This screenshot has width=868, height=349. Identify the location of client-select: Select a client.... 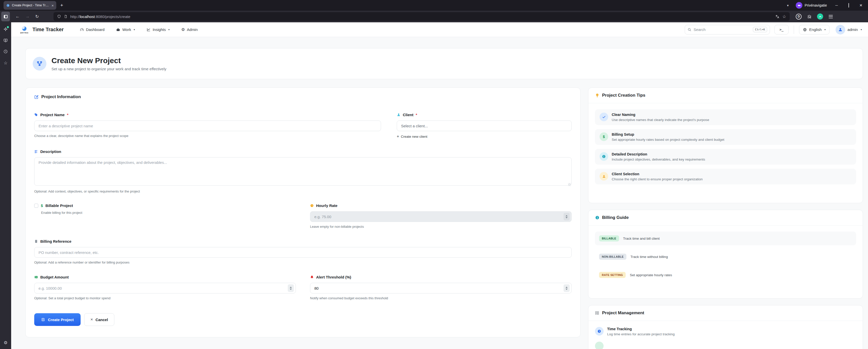
(484, 126).